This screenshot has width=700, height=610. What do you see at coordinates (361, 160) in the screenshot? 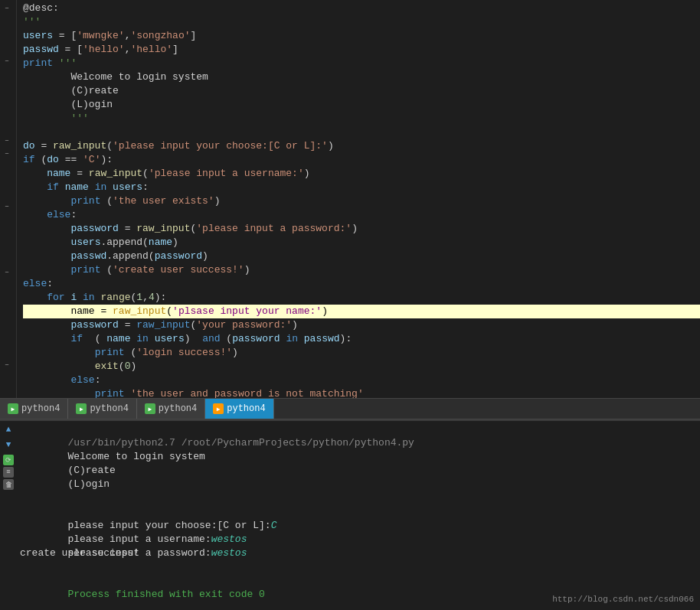
I see `code-line-12: if (do == 'C'):` at bounding box center [361, 160].